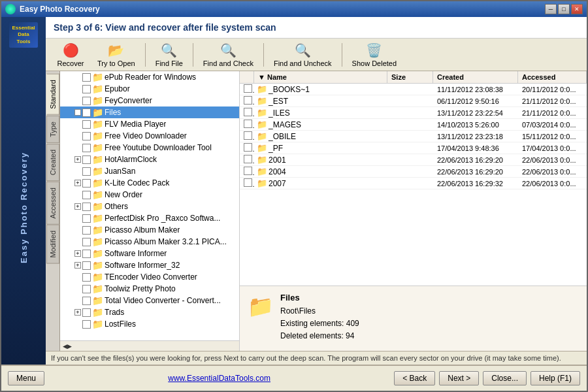 The image size is (588, 392). Describe the element at coordinates (413, 184) in the screenshot. I see `file-row: 📁 2007 22/06/2013 16:29:32 22/06/2013 0:…` at that location.